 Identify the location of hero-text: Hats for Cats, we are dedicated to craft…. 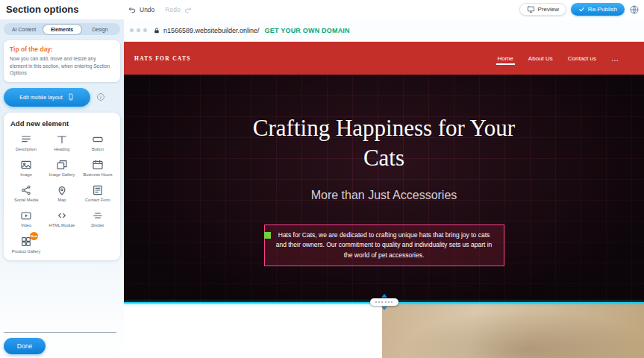
(384, 245).